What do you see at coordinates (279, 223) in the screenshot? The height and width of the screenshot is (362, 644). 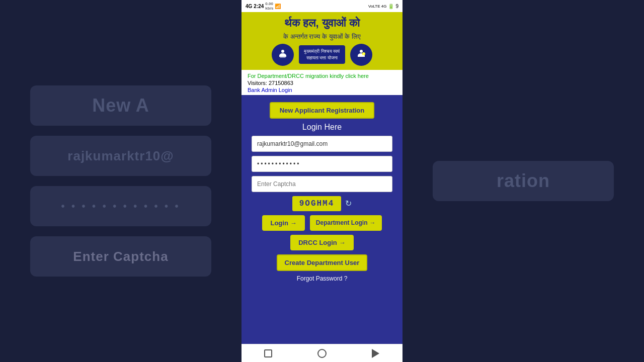 I see `login-label: Login` at bounding box center [279, 223].